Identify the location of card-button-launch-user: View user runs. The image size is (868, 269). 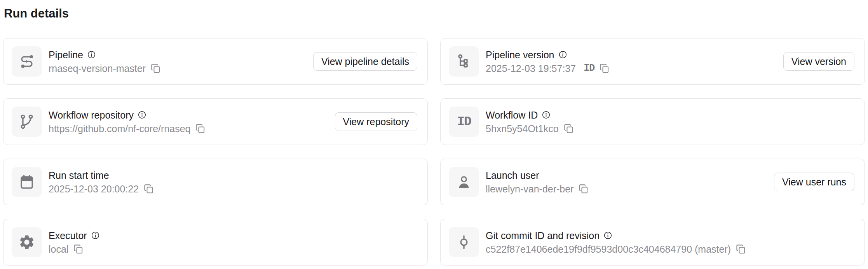
(814, 182).